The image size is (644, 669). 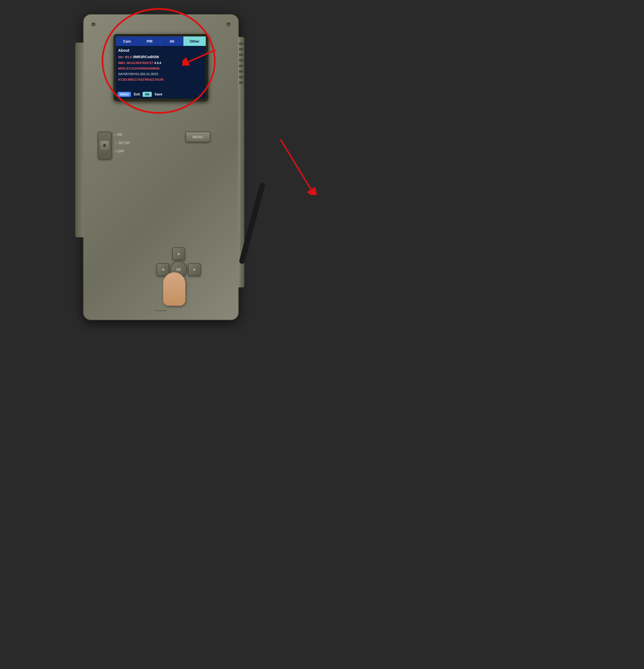 What do you see at coordinates (161, 51) in the screenshot?
I see `about-title: About` at bounding box center [161, 51].